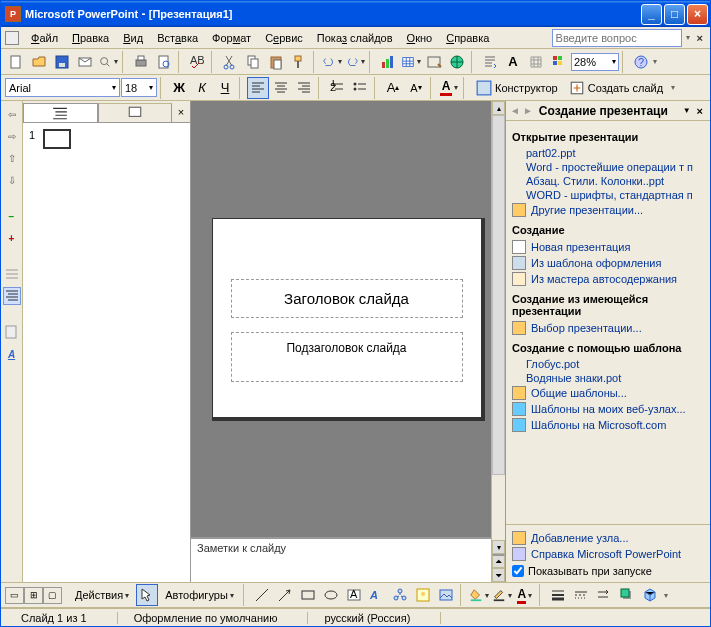 This screenshot has width=711, height=627. Describe the element at coordinates (44, 38) in the screenshot. I see `menu-file: Файл` at that location.